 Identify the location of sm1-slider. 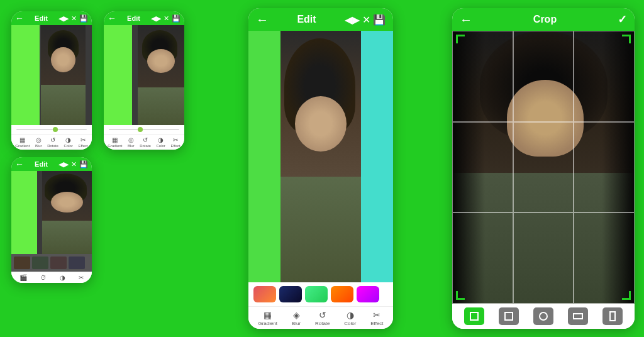
(52, 130).